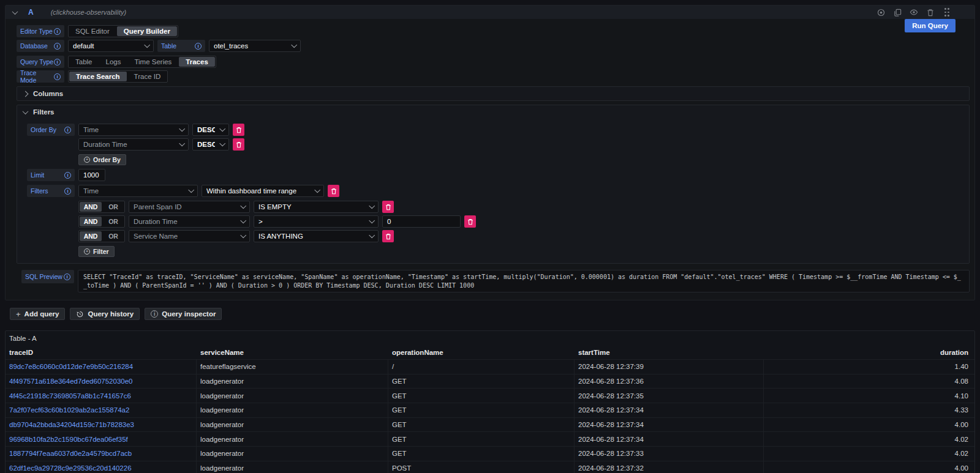 The image size is (980, 473). What do you see at coordinates (255, 46) in the screenshot?
I see `table-select: otel_traces` at bounding box center [255, 46].